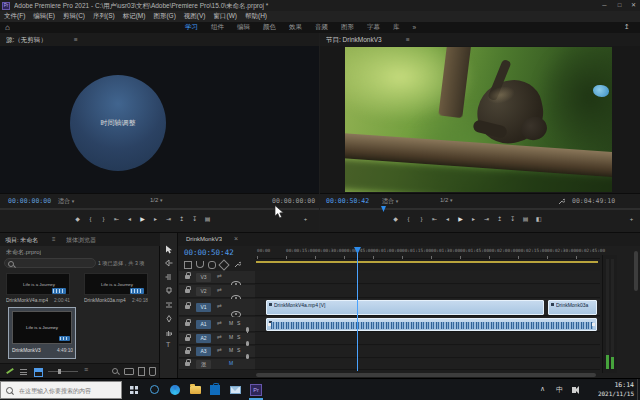 The width and height of the screenshot is (640, 400). I want to click on track-target-a3: A3, so click(204, 352).